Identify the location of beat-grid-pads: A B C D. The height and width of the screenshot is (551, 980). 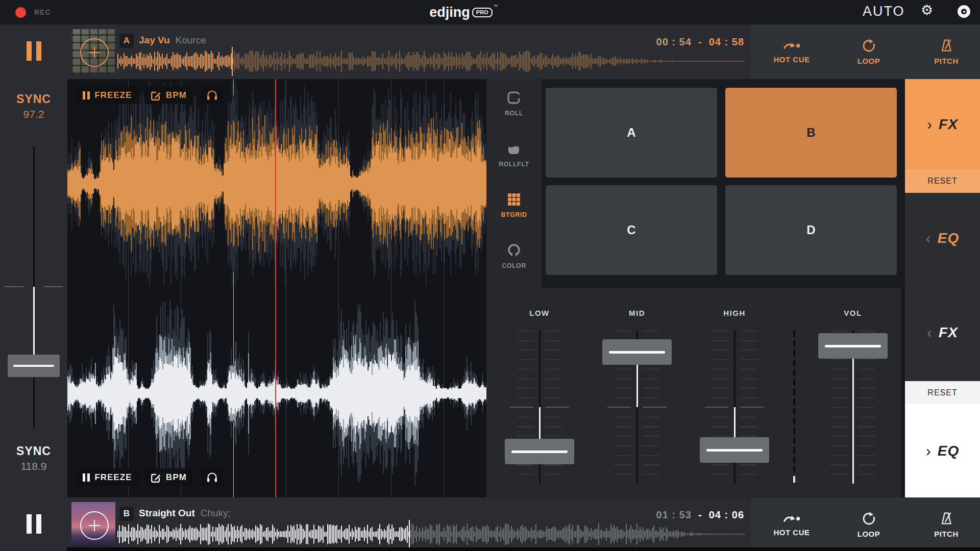
(723, 184).